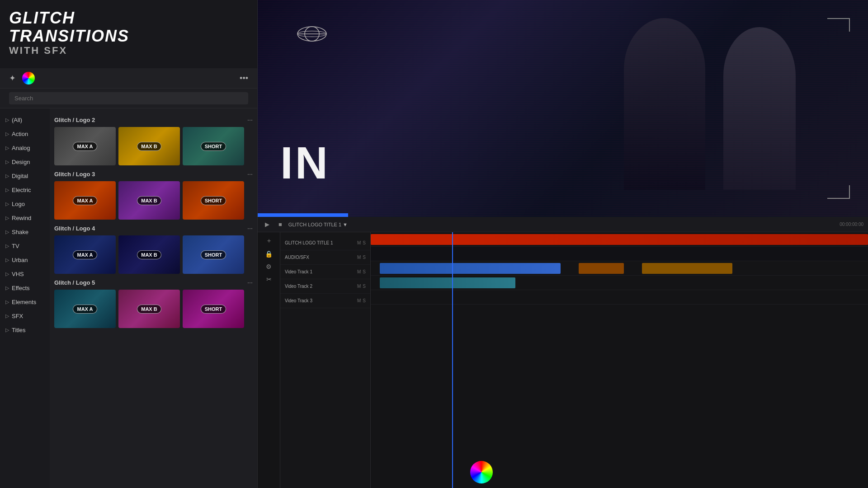 The width and height of the screenshot is (868, 488). Describe the element at coordinates (297, 258) in the screenshot. I see `track-name: AUDIO/SFX` at that location.